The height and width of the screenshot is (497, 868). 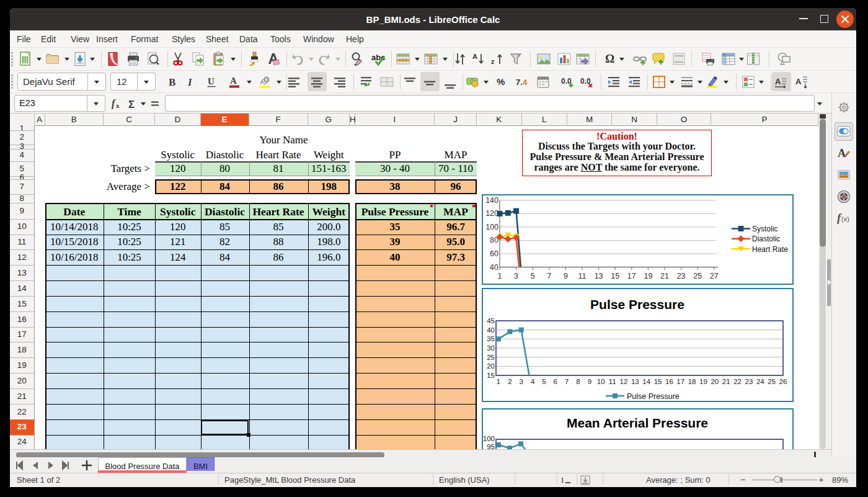 What do you see at coordinates (578, 382) in the screenshot?
I see `svg-text: 8` at bounding box center [578, 382].